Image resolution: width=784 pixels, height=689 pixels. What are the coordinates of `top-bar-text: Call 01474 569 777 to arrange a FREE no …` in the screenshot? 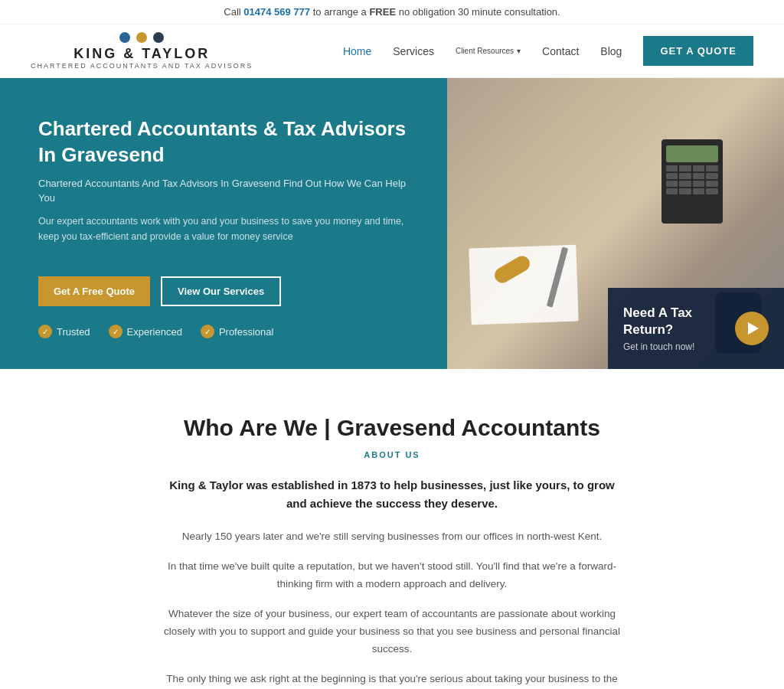 It's located at (392, 12).